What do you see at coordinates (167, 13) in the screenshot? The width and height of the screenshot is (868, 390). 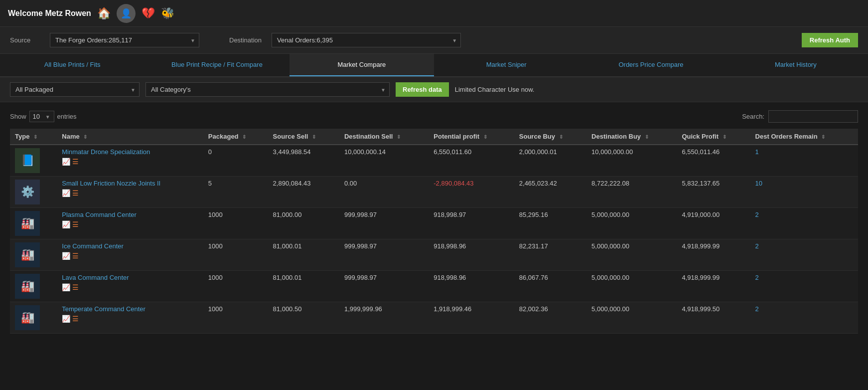 I see `bee-icon: 🐝` at bounding box center [167, 13].